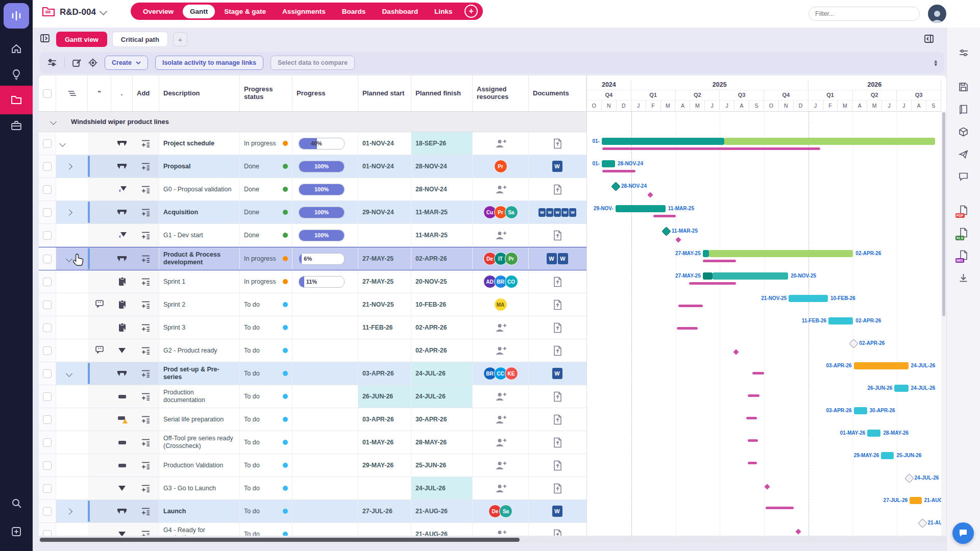  I want to click on table-row: G3 - Go to LaunchTo do24-JUL-26, so click(312, 489).